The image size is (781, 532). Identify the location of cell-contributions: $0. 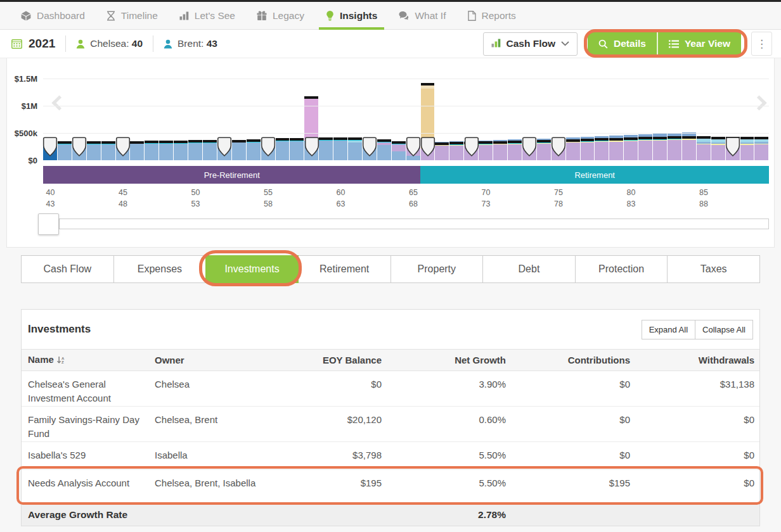
(573, 424).